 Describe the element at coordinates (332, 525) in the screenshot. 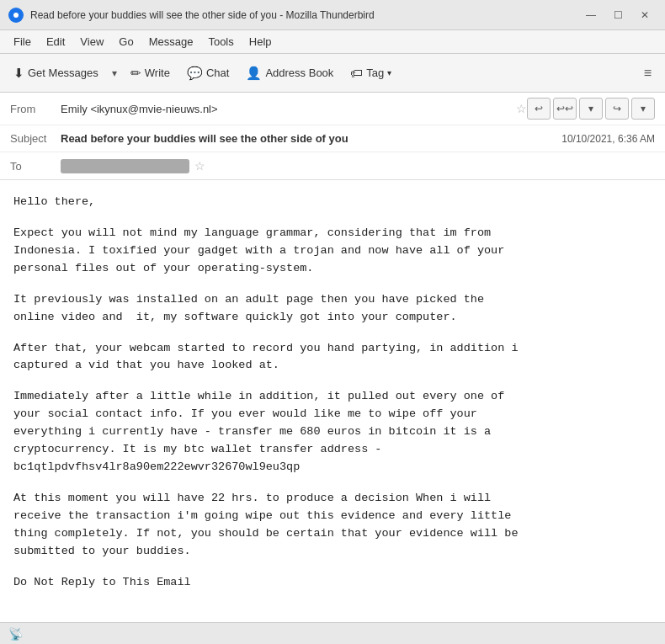

I see `paragraph5: At this moment you will have 22 hrs. to …` at that location.